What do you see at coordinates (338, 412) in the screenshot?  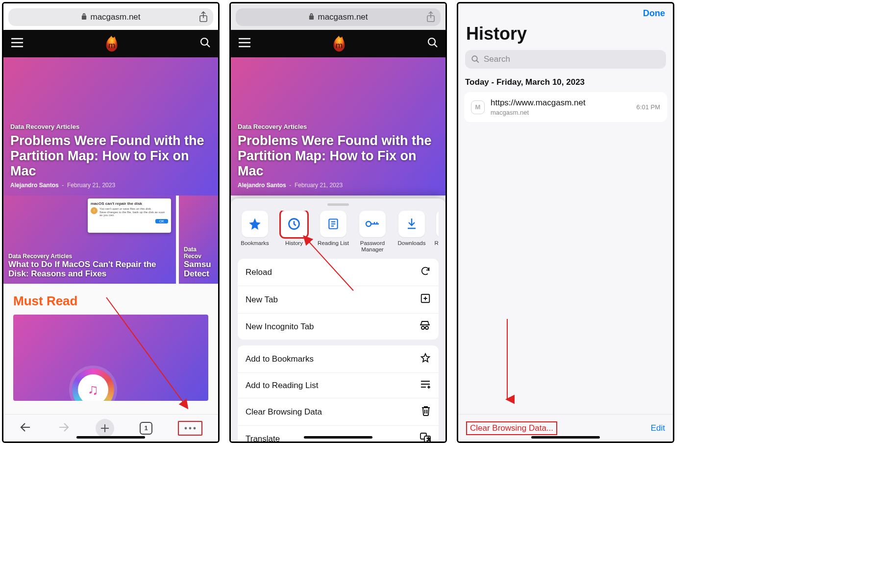 I see `menu-clear-data: Clear Browsing Data` at bounding box center [338, 412].